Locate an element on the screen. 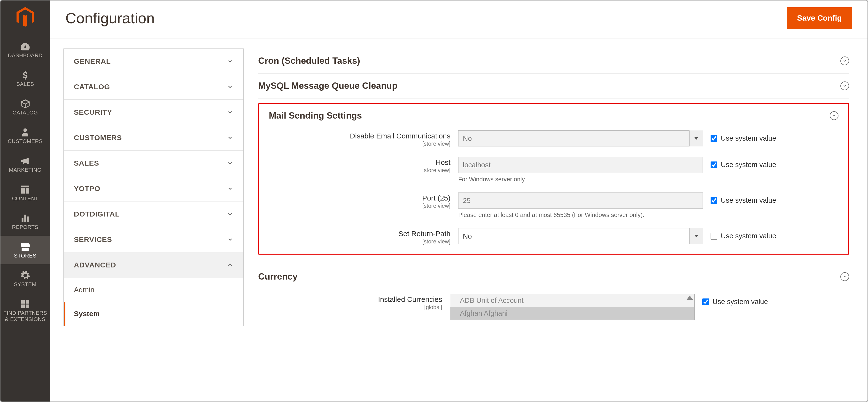 The width and height of the screenshot is (868, 402). scroll-up-icon is located at coordinates (690, 299).